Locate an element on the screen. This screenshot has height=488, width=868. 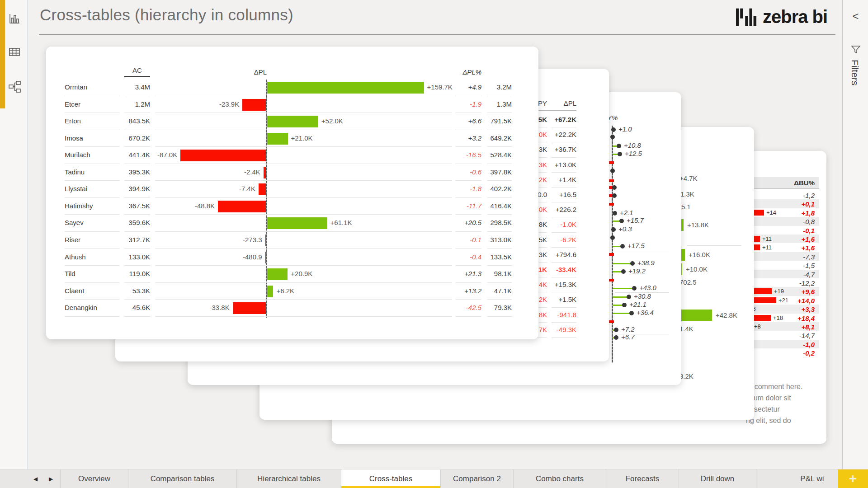
bu-pct-value: +3,3 is located at coordinates (808, 309).